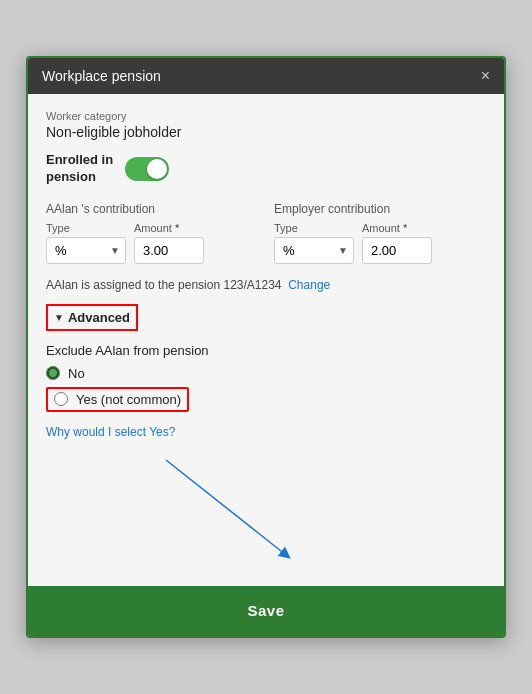  I want to click on enrolled-row: Enrolled inpension, so click(266, 169).